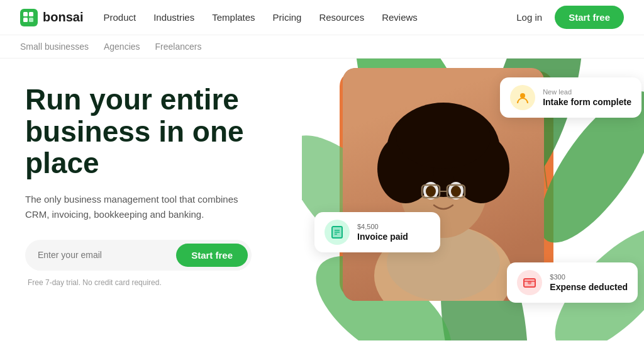 This screenshot has height=343, width=644. Describe the element at coordinates (530, 283) in the screenshot. I see `expense-icon` at that location.